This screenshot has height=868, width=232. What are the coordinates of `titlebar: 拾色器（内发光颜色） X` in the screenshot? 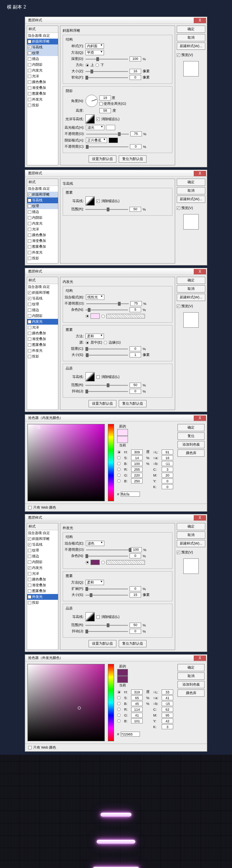 It's located at (116, 418).